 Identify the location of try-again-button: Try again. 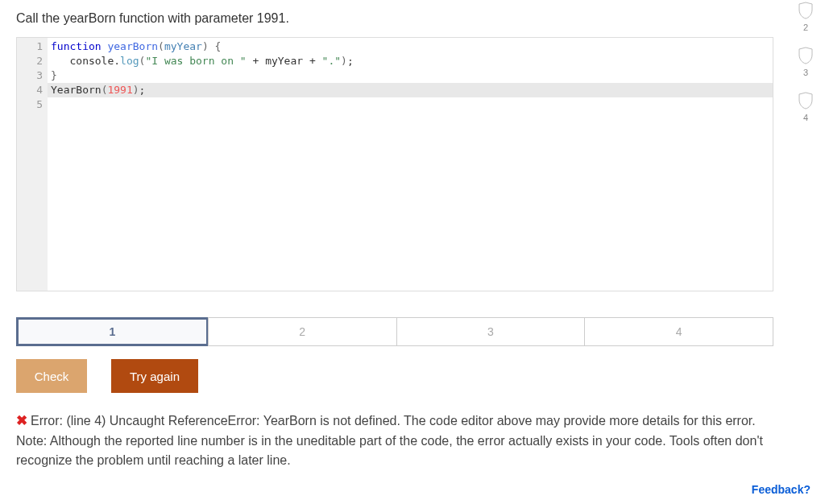
(155, 376).